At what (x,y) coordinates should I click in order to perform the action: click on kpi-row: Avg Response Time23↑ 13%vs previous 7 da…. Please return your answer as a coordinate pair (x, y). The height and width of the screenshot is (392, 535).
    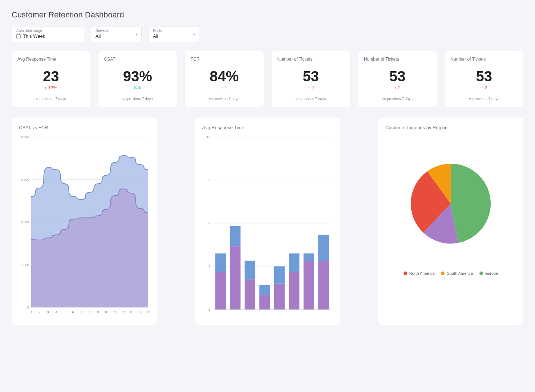
    Looking at the image, I should click on (267, 79).